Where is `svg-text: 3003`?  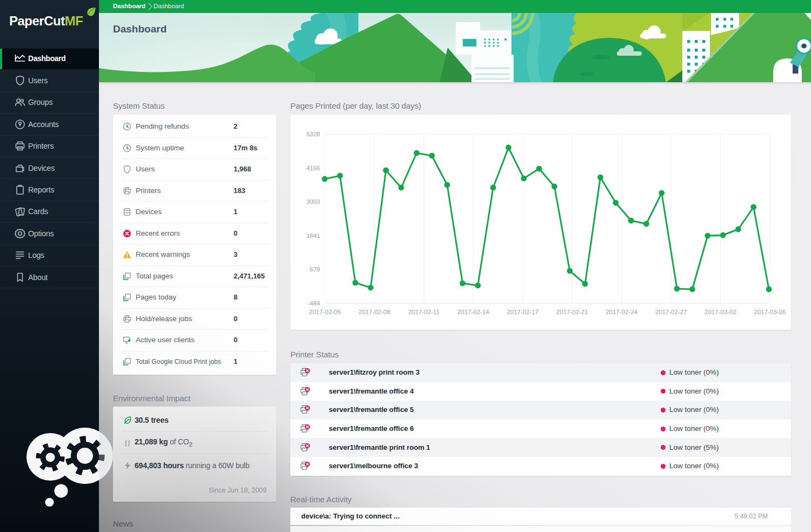 svg-text: 3003 is located at coordinates (313, 202).